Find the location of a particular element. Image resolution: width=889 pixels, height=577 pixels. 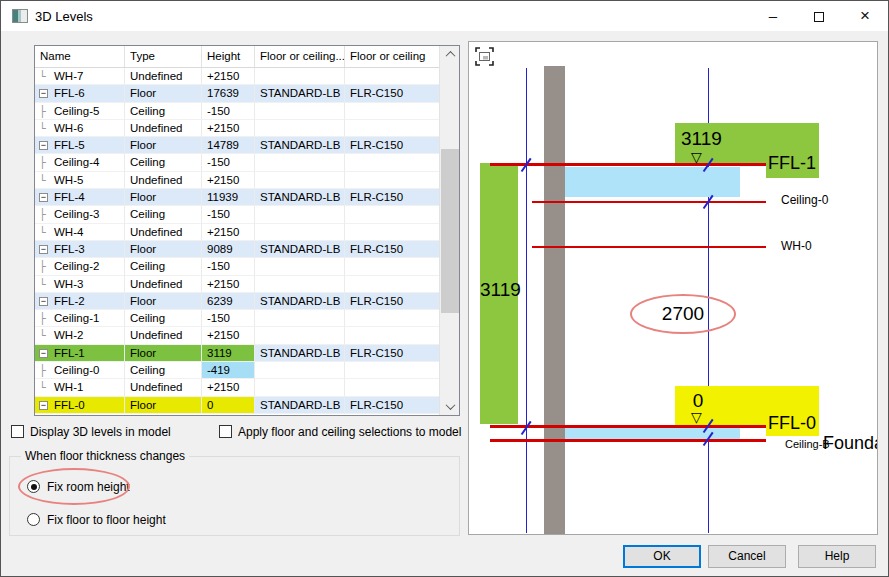

table-row: └WH-4Undefined+2150 is located at coordinates (237, 232).